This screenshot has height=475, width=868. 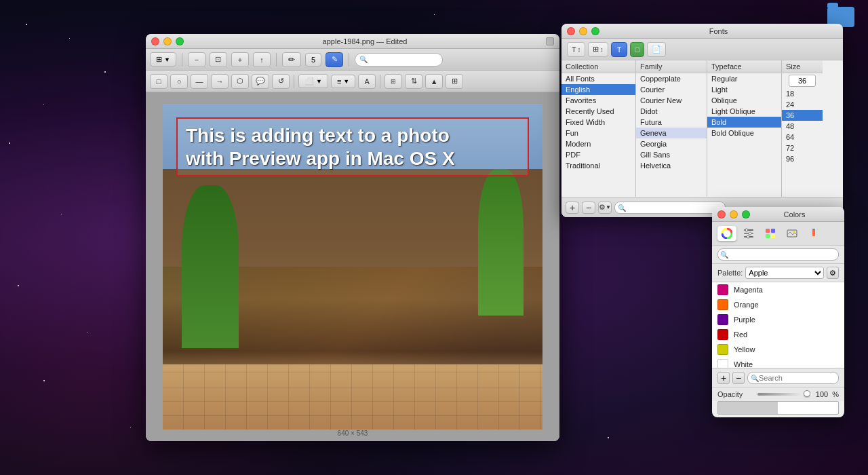 What do you see at coordinates (802, 148) in the screenshot?
I see `size-72: 72` at bounding box center [802, 148].